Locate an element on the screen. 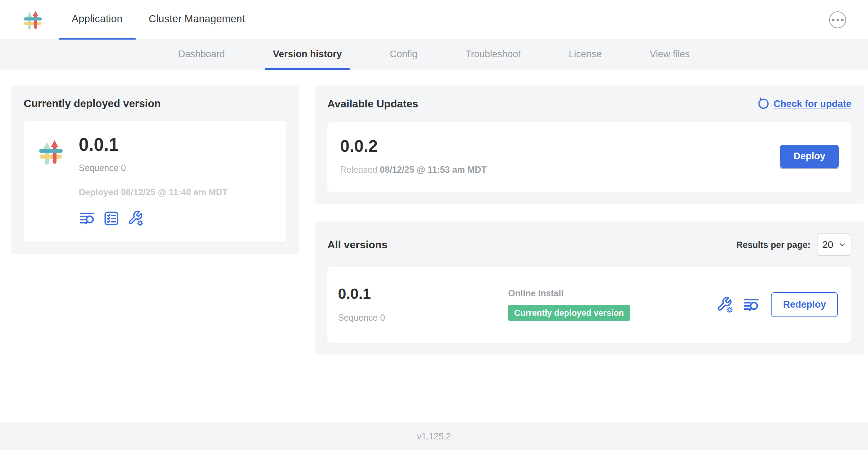 The image size is (868, 450). deploy-button: Deploy is located at coordinates (809, 156).